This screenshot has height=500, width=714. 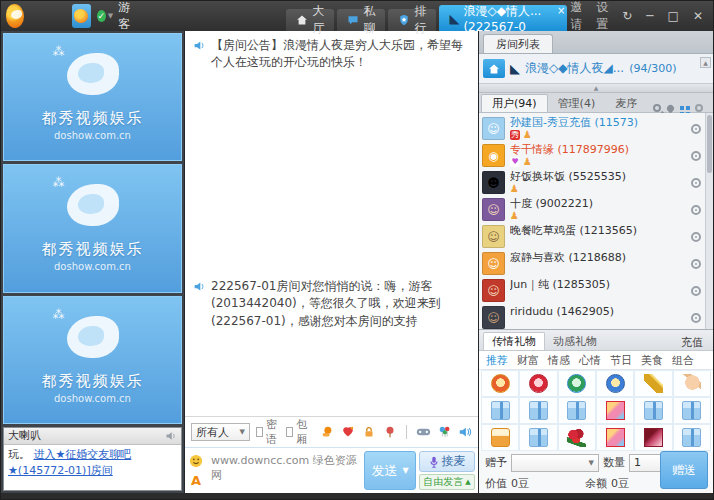 I want to click on room-list-collapse-bar: ▲, so click(x=596, y=88).